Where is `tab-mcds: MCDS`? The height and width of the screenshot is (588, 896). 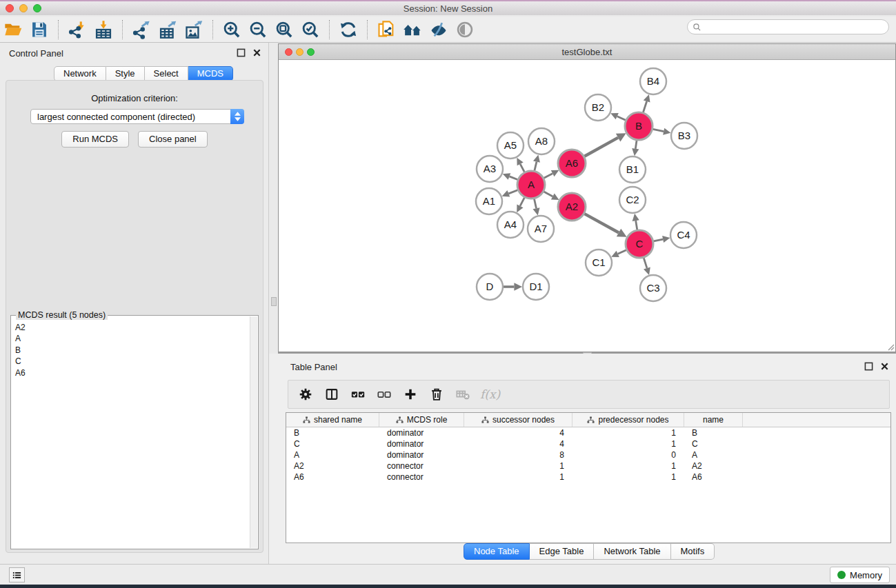 tab-mcds: MCDS is located at coordinates (211, 74).